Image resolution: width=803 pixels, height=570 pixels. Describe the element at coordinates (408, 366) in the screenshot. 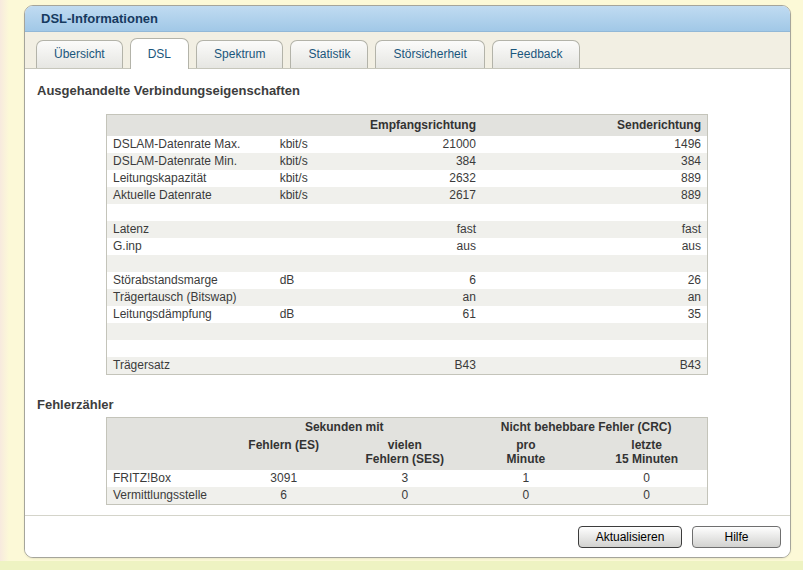

I see `table-row: Trägersatz B43 B43` at that location.